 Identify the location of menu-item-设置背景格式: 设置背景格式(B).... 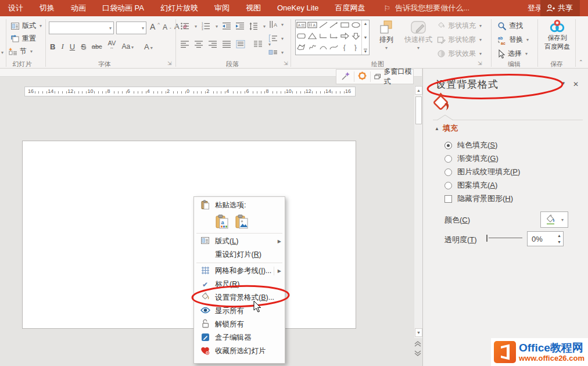
(239, 297).